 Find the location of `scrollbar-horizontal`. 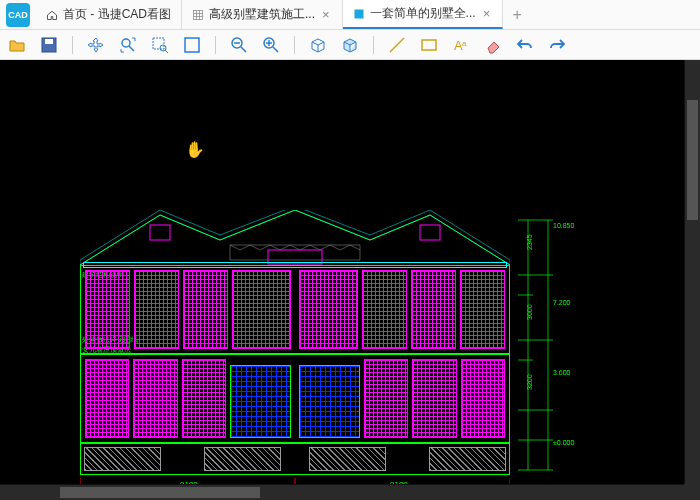

scrollbar-horizontal is located at coordinates (342, 492).